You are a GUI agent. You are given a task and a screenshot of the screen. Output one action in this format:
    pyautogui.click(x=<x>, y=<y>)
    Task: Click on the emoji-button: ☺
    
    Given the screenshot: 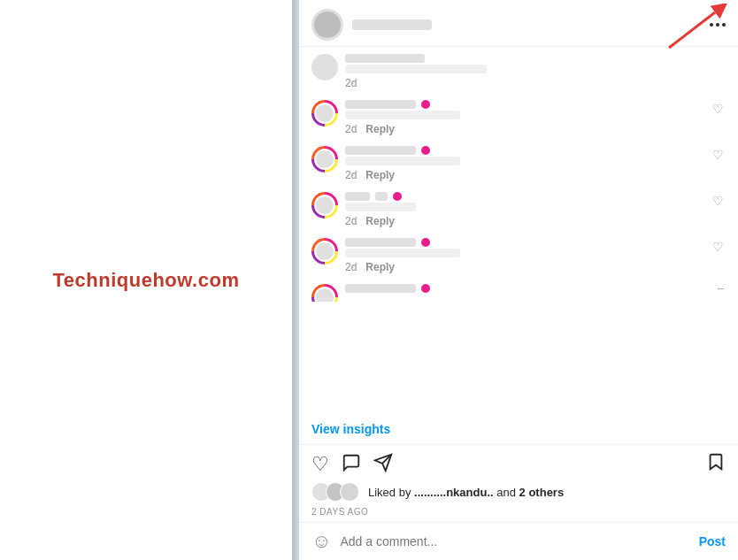 What is the action you would take?
    pyautogui.click(x=321, y=541)
    